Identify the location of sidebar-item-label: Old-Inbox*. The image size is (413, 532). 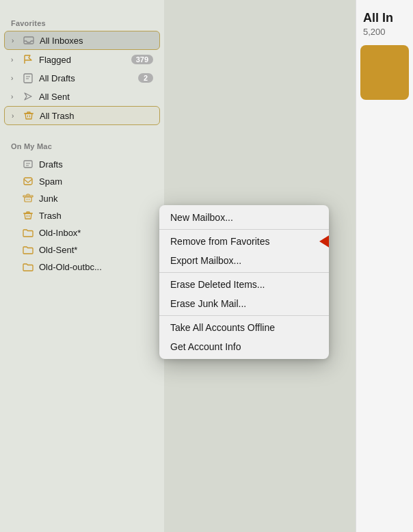
(96, 232).